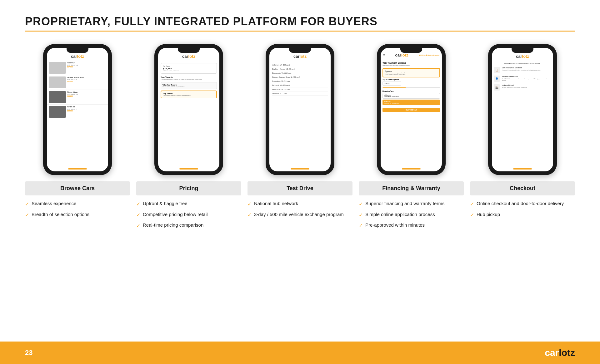  Describe the element at coordinates (138, 215) in the screenshot. I see `check-pricing-2: ✓` at that location.